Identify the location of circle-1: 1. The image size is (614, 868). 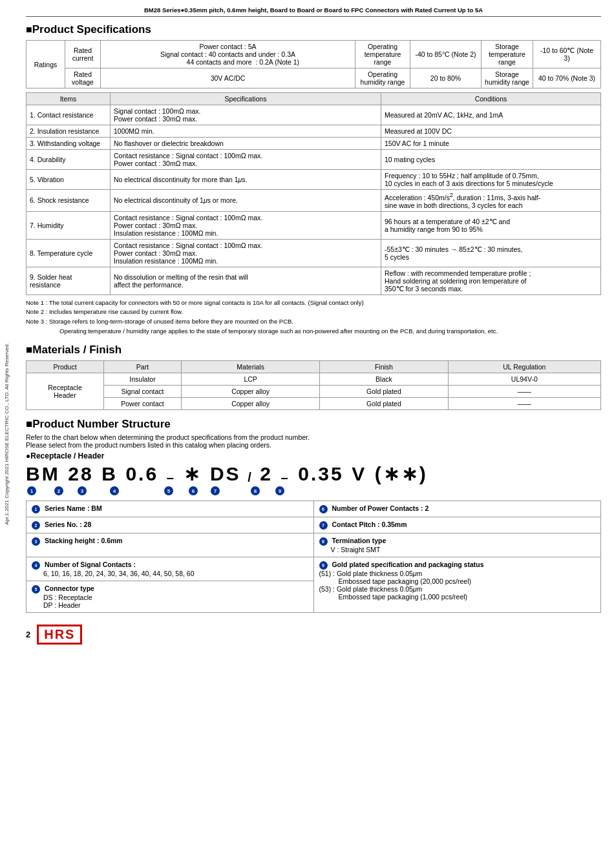
(32, 491).